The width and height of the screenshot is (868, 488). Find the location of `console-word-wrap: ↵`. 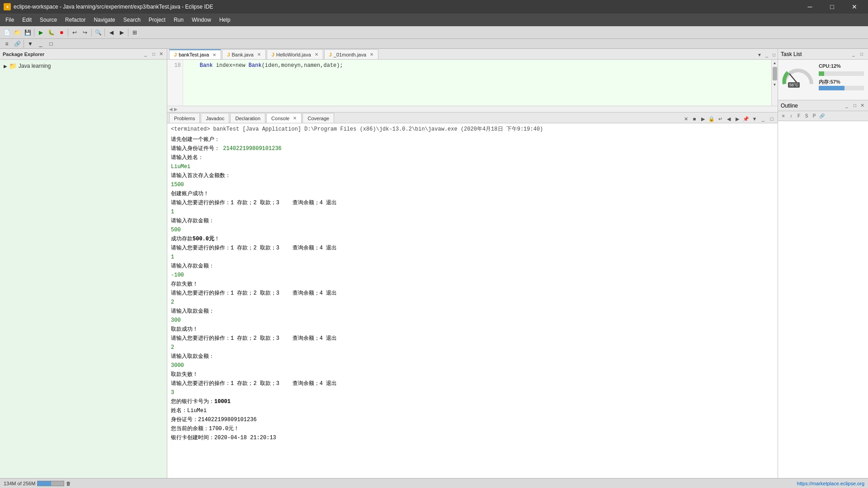

console-word-wrap: ↵ is located at coordinates (720, 119).